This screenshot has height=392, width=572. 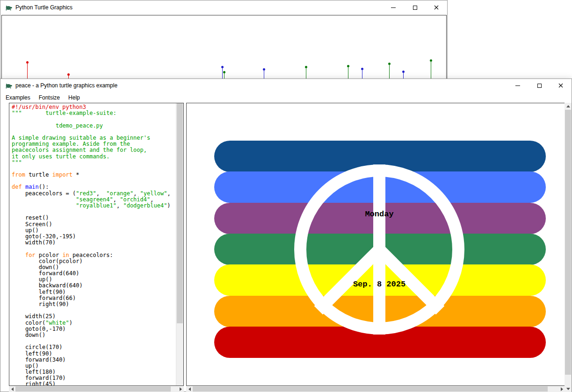 What do you see at coordinates (180, 213) in the screenshot?
I see `code-vscroll-thumb` at bounding box center [180, 213].